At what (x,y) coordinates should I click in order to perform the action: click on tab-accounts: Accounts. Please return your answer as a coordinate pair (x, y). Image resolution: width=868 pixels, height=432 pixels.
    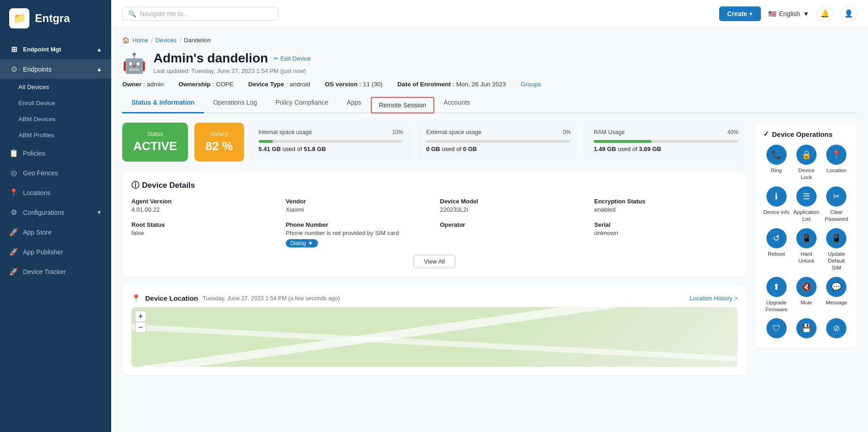
    Looking at the image, I should click on (457, 104).